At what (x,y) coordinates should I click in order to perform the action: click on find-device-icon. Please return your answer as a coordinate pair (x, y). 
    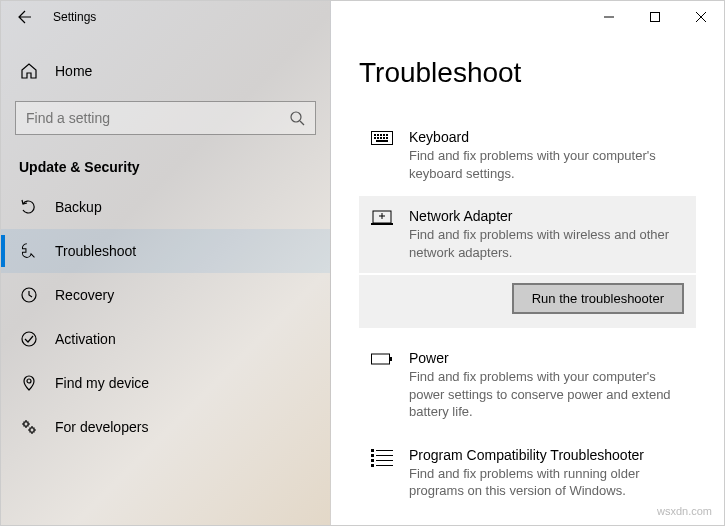
    Looking at the image, I should click on (29, 383).